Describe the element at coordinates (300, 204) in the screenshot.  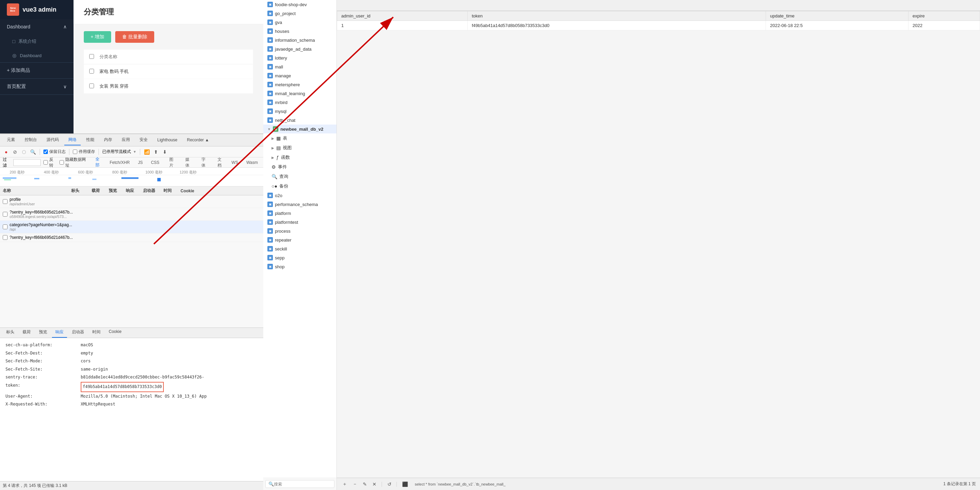
I see `db-item-perf-schema: ▣ performance_schema` at that location.